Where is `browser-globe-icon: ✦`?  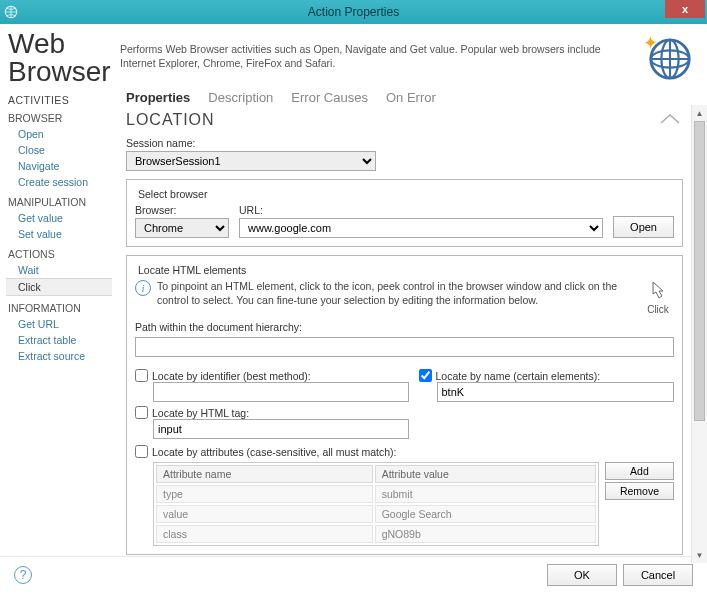 browser-globe-icon: ✦ is located at coordinates (670, 59).